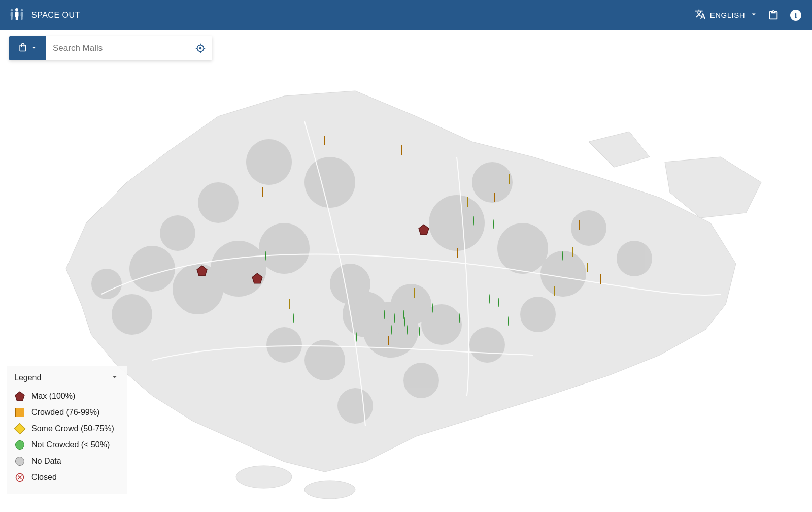 The image size is (812, 512). I want to click on logo-icon, so click(17, 15).